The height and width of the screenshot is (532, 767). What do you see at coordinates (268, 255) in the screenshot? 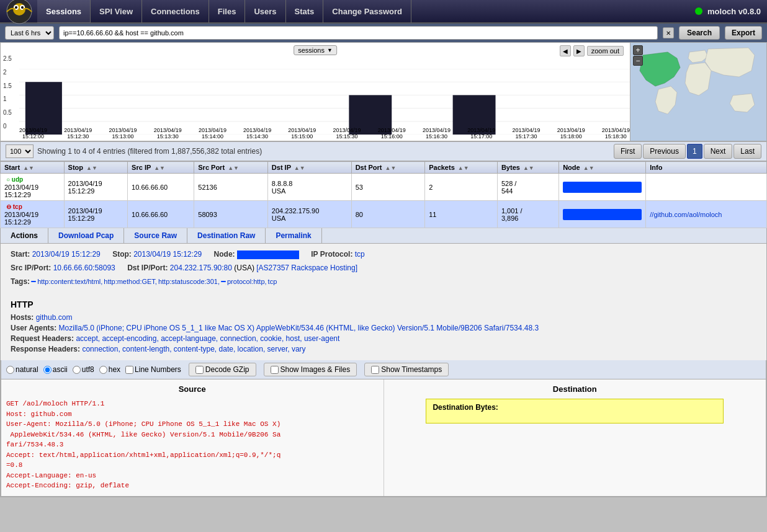
I see `detail-node-bar` at bounding box center [268, 255].